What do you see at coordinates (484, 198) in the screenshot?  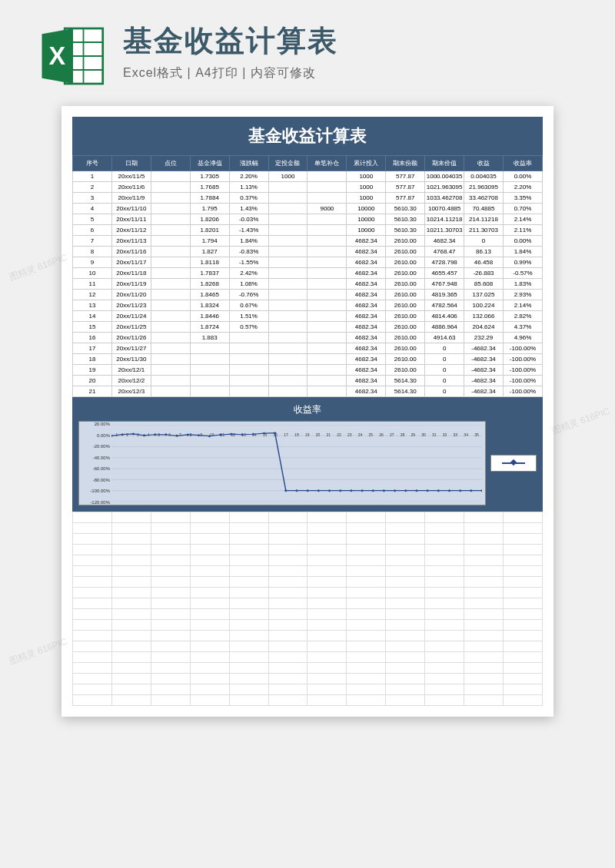 I see `table-cell: 33.462708` at bounding box center [484, 198].